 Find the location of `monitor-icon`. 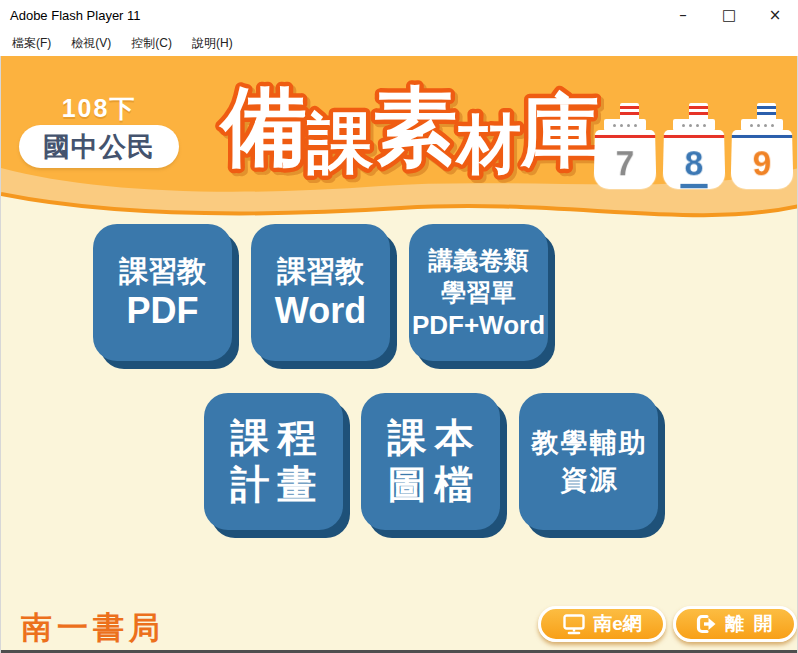

monitor-icon is located at coordinates (574, 624).